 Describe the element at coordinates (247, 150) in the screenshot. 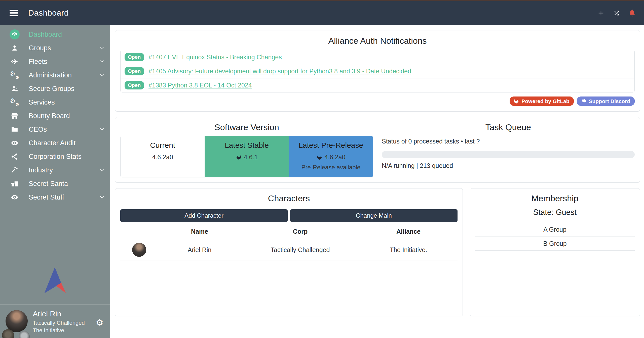

I see `software-version-section: Software Version Current 4.6.2a0 Latest …` at that location.